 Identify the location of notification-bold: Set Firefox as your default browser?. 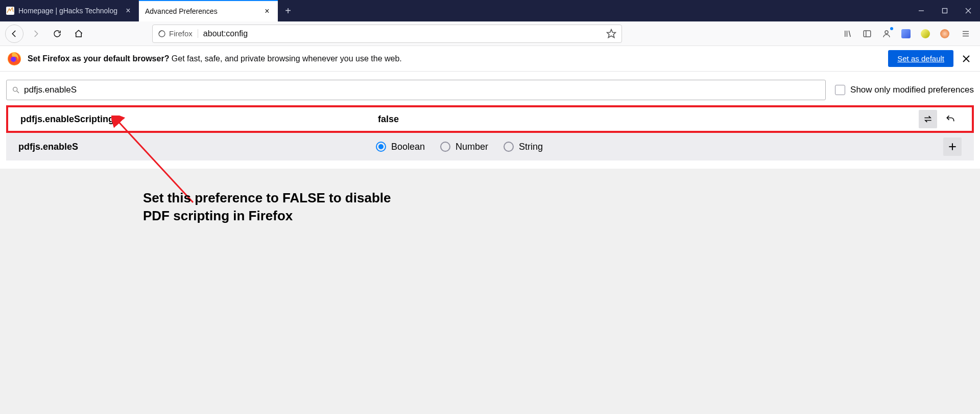
(98, 58).